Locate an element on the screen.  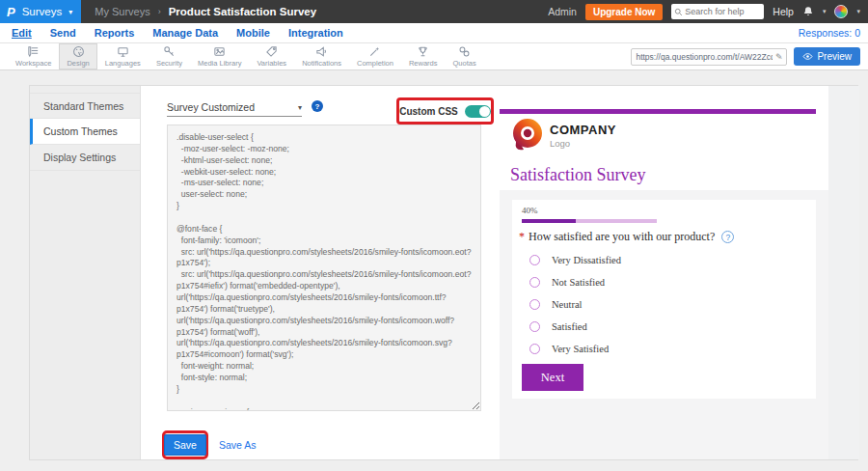
question-help-icon: ? is located at coordinates (727, 237).